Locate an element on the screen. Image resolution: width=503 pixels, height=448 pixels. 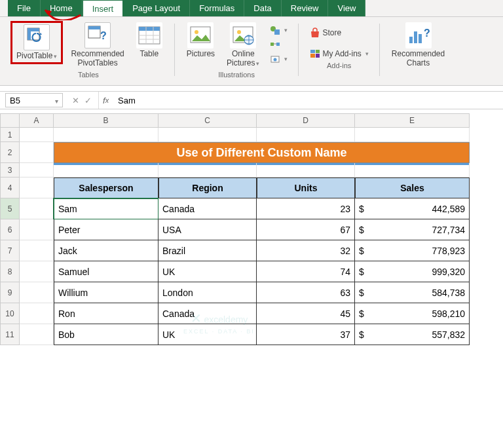
cell-units: 37 is located at coordinates (306, 335).